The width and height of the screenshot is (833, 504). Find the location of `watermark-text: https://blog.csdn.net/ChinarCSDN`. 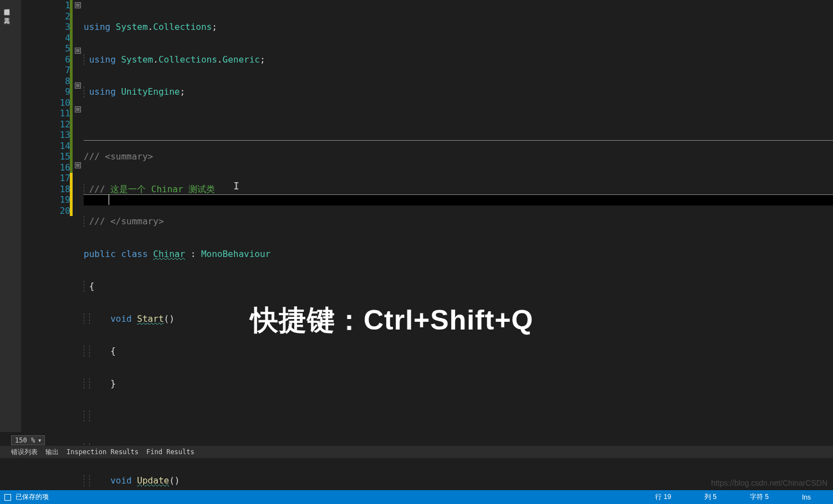

watermark-text: https://blog.csdn.net/ChinarCSDN is located at coordinates (769, 483).